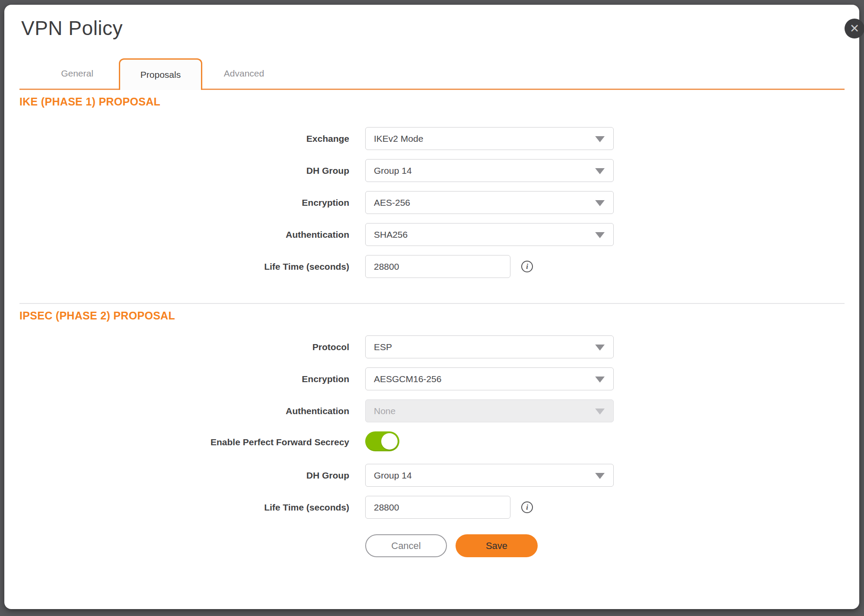  What do you see at coordinates (489, 476) in the screenshot?
I see `dh-group-select-phase2: Group 14` at bounding box center [489, 476].